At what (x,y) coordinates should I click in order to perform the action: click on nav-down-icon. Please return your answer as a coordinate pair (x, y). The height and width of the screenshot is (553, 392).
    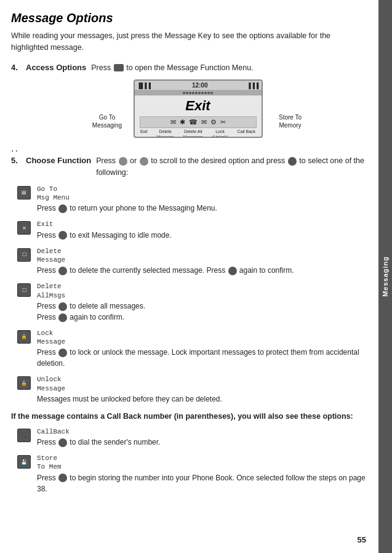
    Looking at the image, I should click on (144, 161).